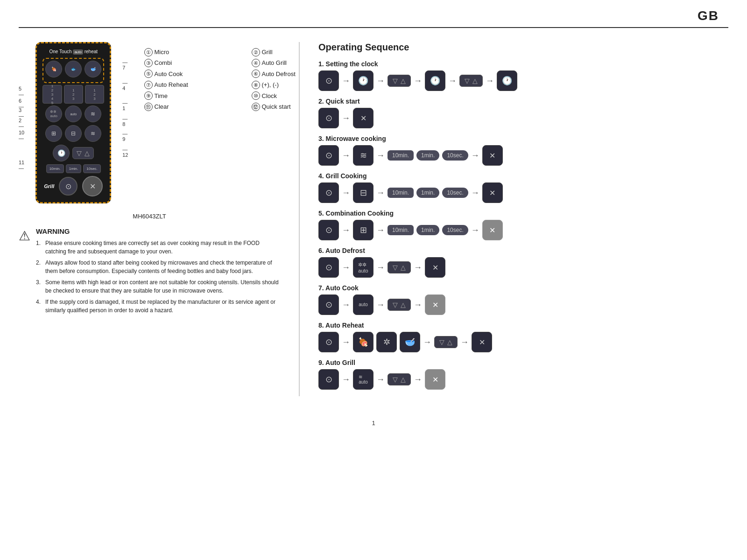  I want to click on country-code: GB, so click(708, 16).